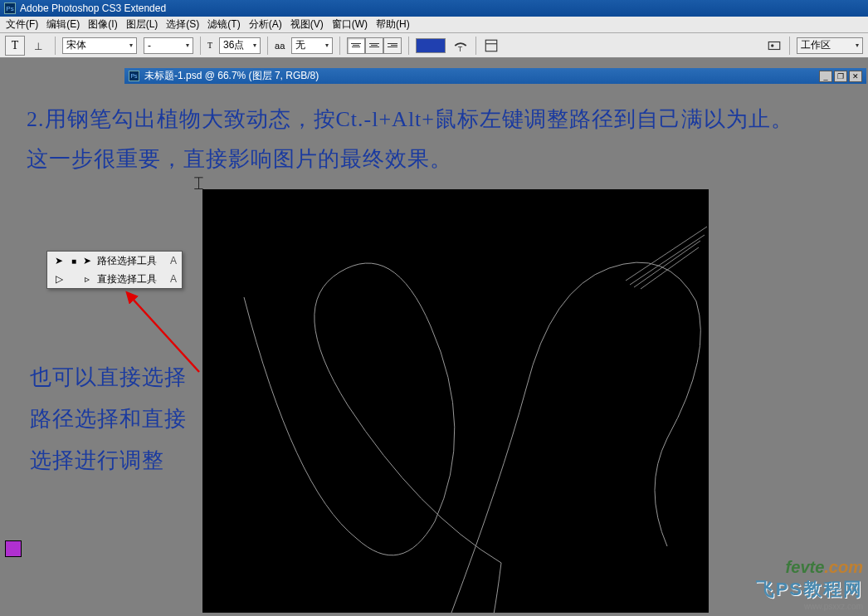 Image resolution: width=868 pixels, height=616 pixels. What do you see at coordinates (240, 46) in the screenshot?
I see `font-size-input: 36点 ▾` at bounding box center [240, 46].